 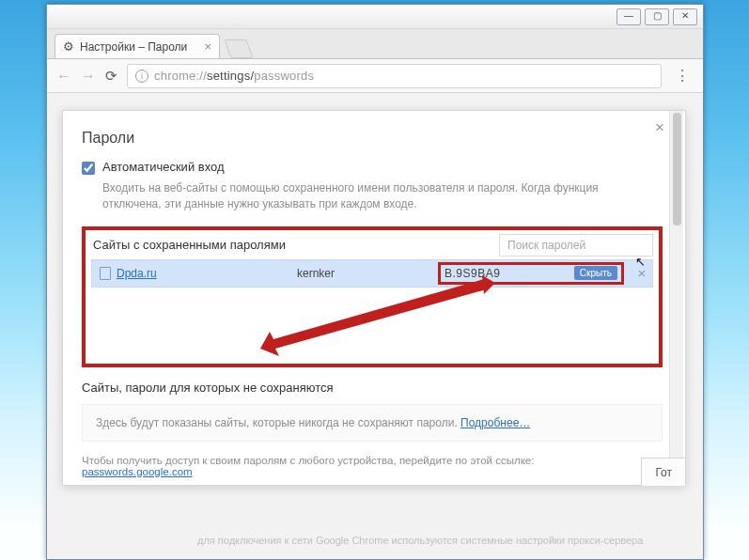 What do you see at coordinates (137, 46) in the screenshot?
I see `tab-settings-passwords: ⚙ Настройки – Пароли ×` at bounding box center [137, 46].